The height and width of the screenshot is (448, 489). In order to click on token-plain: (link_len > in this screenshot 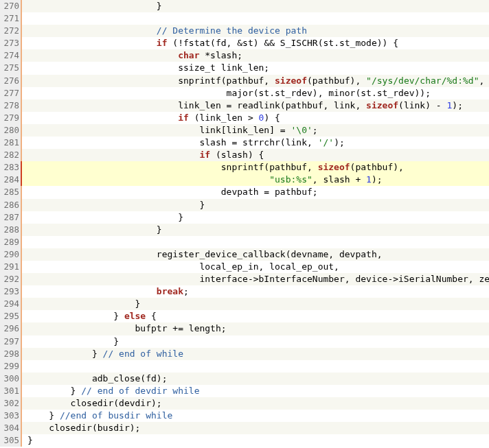, I will do `click(224, 118)`.